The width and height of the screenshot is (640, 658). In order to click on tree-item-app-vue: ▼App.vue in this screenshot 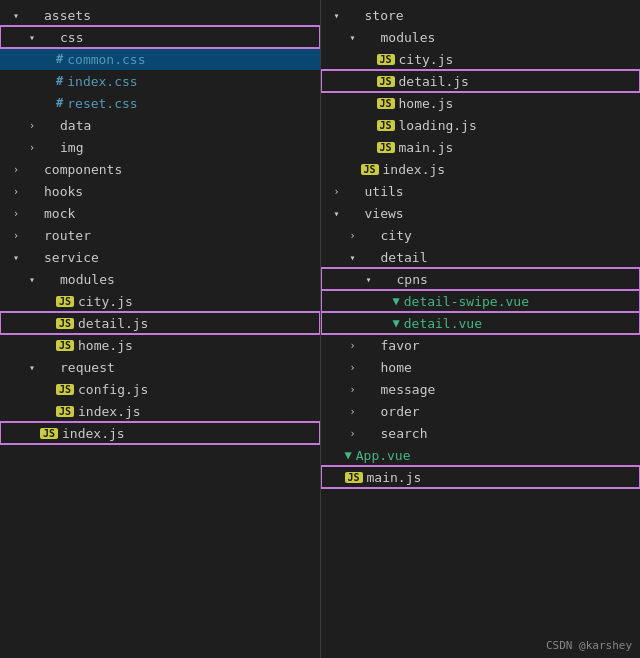, I will do `click(481, 455)`.